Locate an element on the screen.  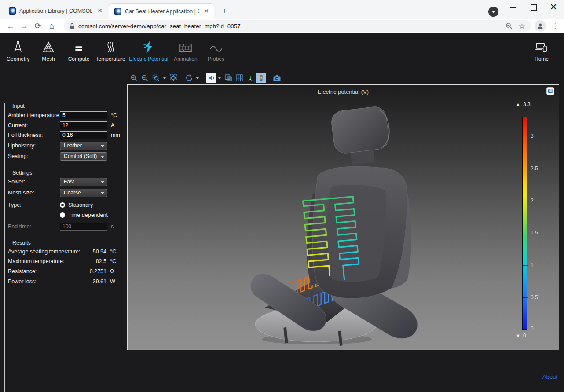
legend-tick-label: 0.5 is located at coordinates (538, 297).